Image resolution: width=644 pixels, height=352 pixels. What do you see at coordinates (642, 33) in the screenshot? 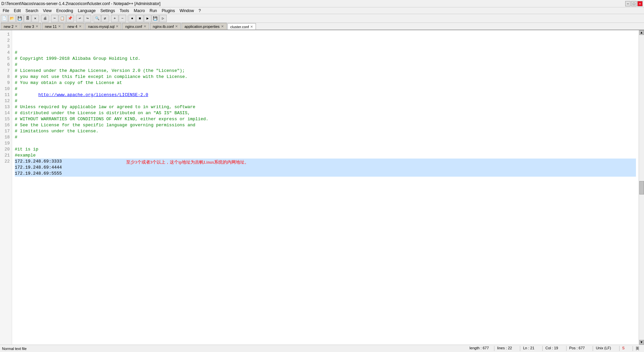
I see `scroll-up-btn: ▲` at bounding box center [642, 33].